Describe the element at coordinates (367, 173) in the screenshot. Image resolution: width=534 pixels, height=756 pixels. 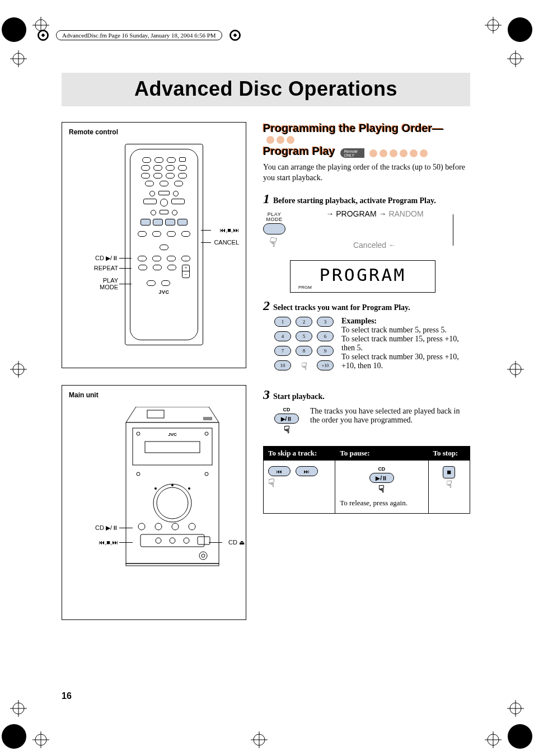
I see `section-intro: You can arrange the playing order of the…` at that location.